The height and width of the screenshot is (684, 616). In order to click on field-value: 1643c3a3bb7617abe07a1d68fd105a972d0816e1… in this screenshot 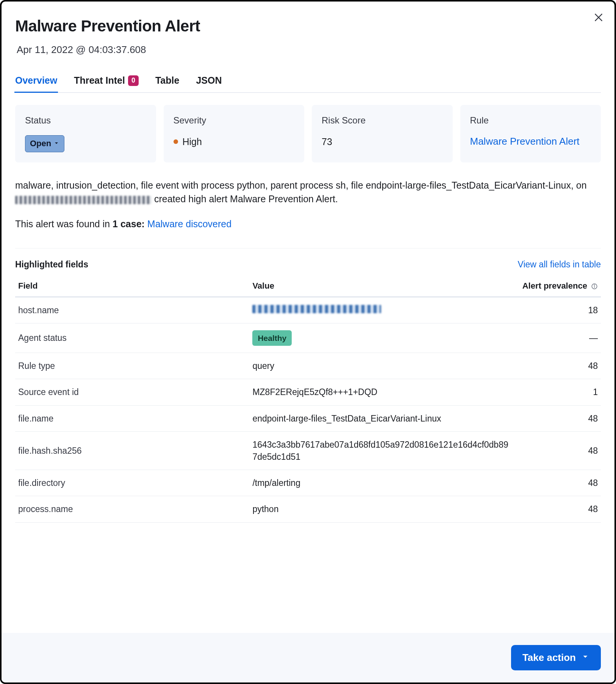, I will do `click(381, 451)`.